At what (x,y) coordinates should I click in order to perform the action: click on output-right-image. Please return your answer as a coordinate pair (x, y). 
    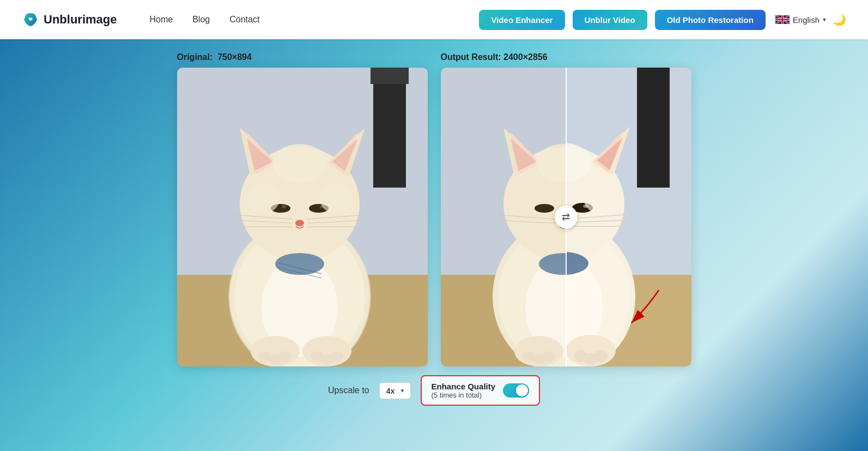
    Looking at the image, I should click on (629, 217).